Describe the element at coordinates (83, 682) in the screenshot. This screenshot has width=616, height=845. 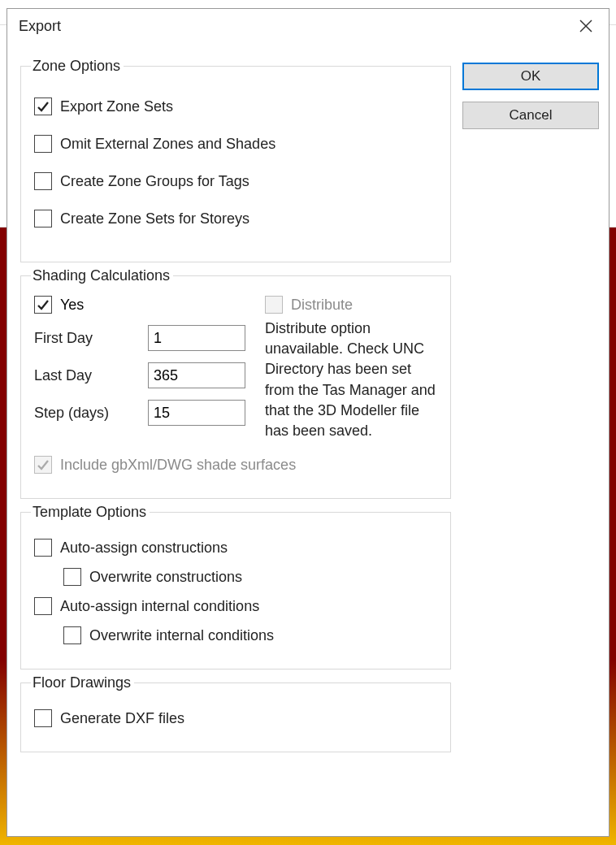
I see `floor-drawings-legend: Floor Drawings` at that location.